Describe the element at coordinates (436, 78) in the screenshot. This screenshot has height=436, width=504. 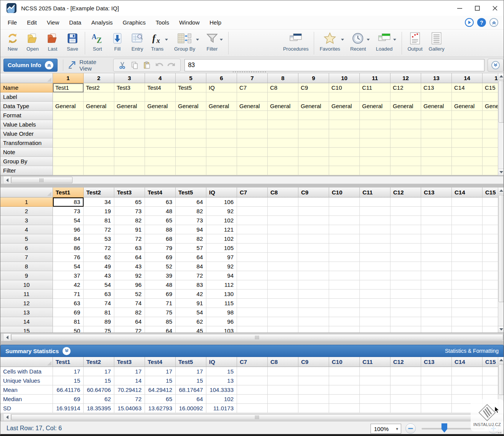
I see `column-number-header: 13` at that location.